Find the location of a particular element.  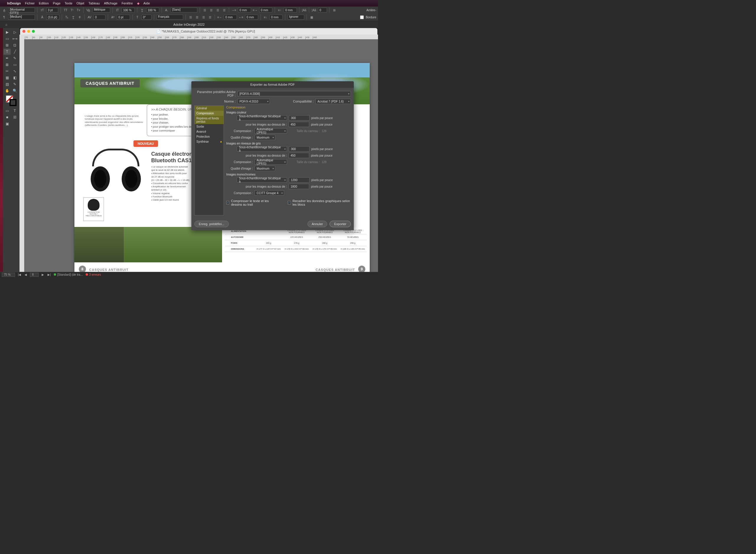

view-mode-icon: ▣ is located at coordinates (7, 124).